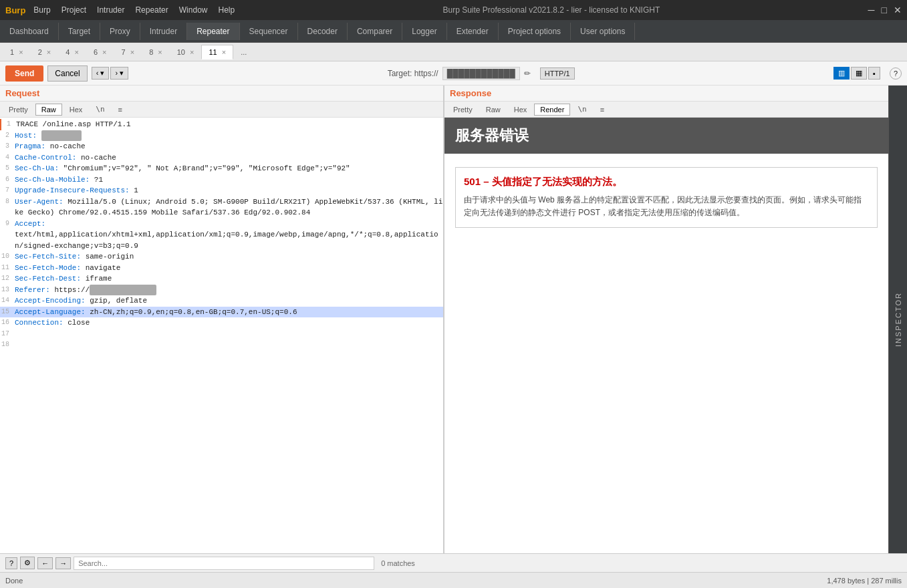 This screenshot has width=907, height=588. What do you see at coordinates (666, 110) in the screenshot?
I see `response-format-tabs: Pretty Raw Hex Render \n ≡` at bounding box center [666, 110].